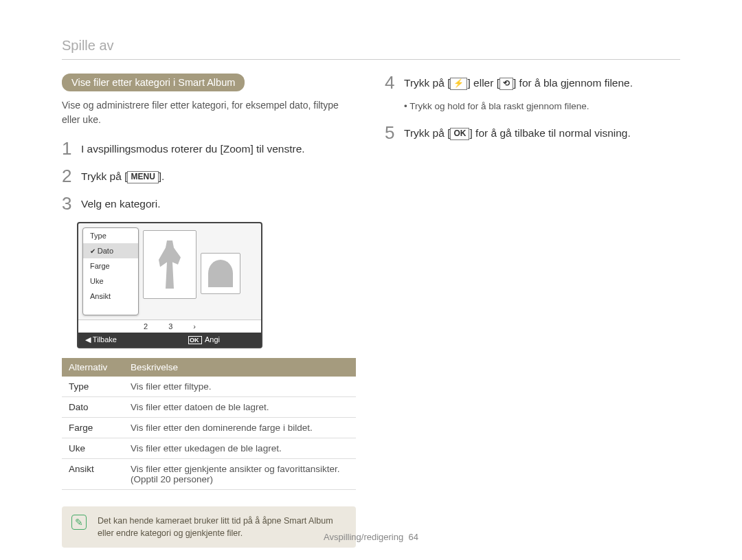  I want to click on thumbnail-area, so click(202, 271).